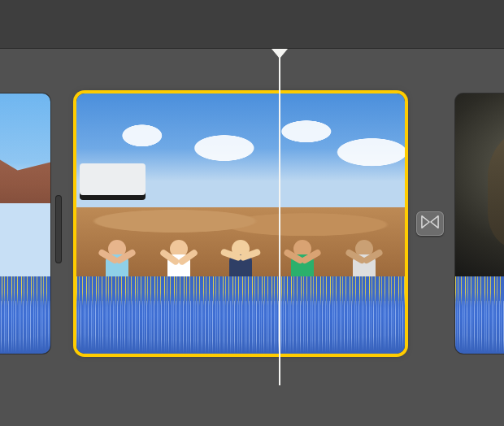  What do you see at coordinates (252, 24) in the screenshot?
I see `toolbar` at bounding box center [252, 24].